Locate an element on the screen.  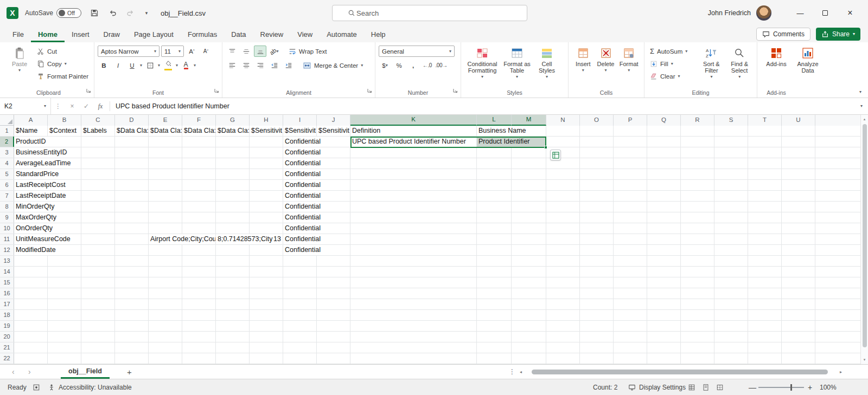
cell-R17 is located at coordinates (698, 305).